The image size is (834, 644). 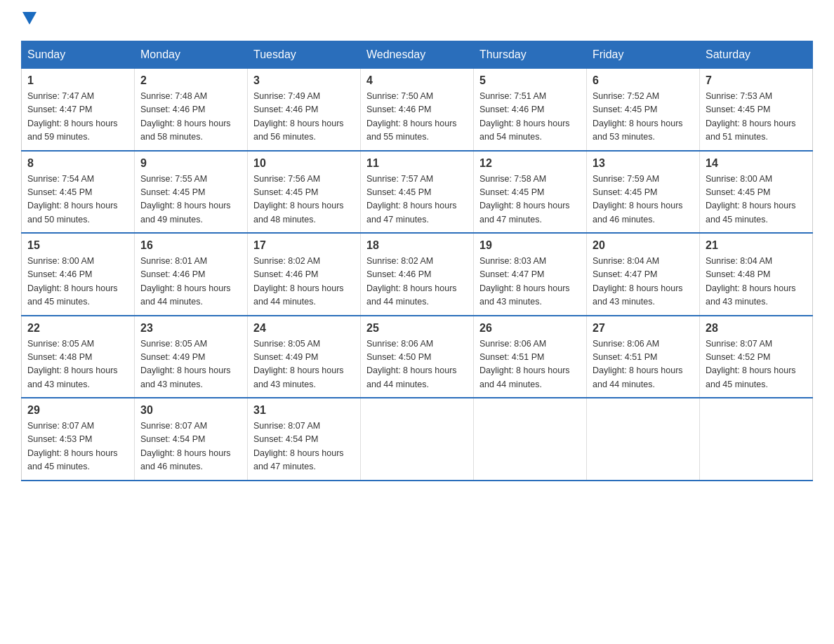 I want to click on day-cell: 2Sunrise: 7:48 AMSunset: 4:46 PMDaylight…, so click(x=191, y=109).